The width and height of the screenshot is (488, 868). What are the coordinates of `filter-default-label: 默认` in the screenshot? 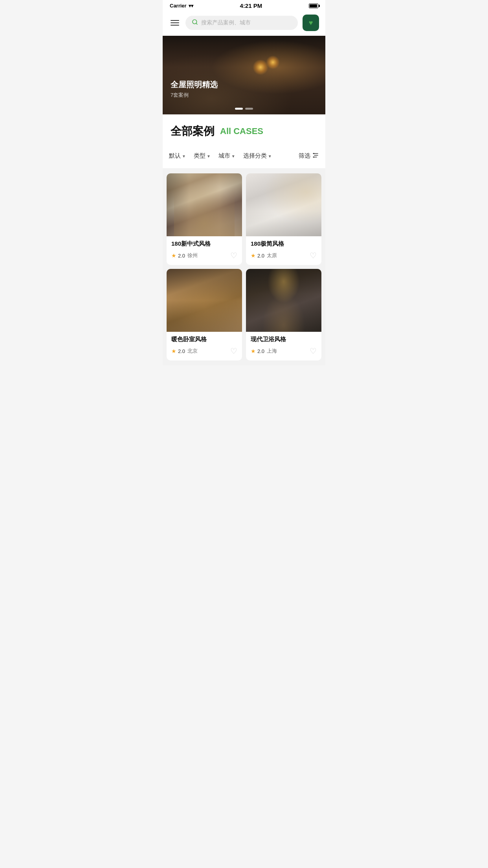 It's located at (175, 156).